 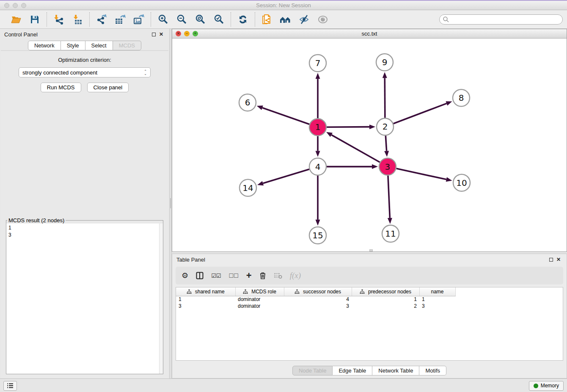 I want to click on column-view-button, so click(x=200, y=276).